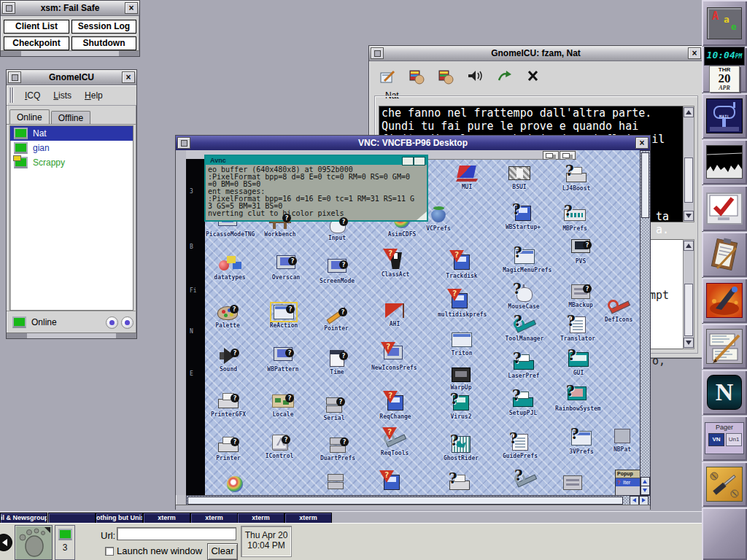  I want to click on taskbar-window-button: othing but Unix, so click(120, 518).